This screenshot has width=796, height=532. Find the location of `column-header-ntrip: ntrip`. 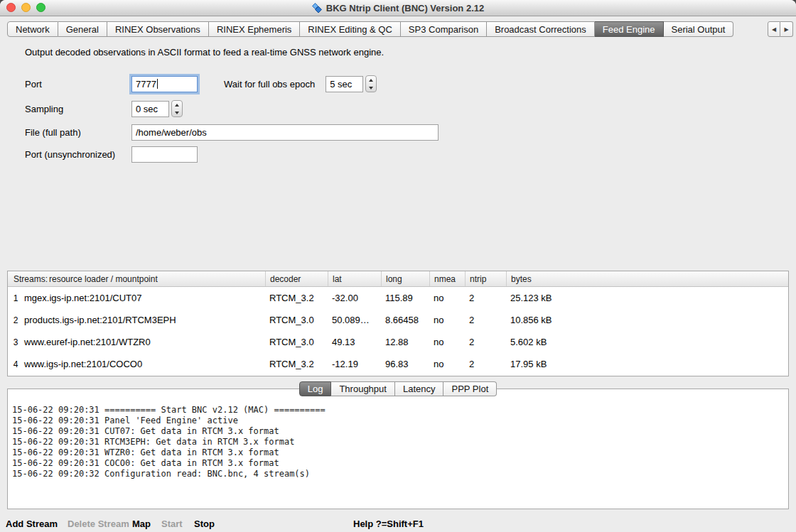

column-header-ntrip: ntrip is located at coordinates (485, 278).